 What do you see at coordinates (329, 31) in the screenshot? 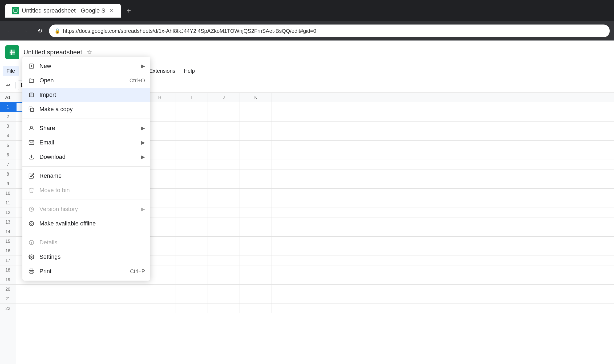
I see `address-bar: 🔒 https://docs.google.com/spreadsheets/d…` at bounding box center [329, 31].